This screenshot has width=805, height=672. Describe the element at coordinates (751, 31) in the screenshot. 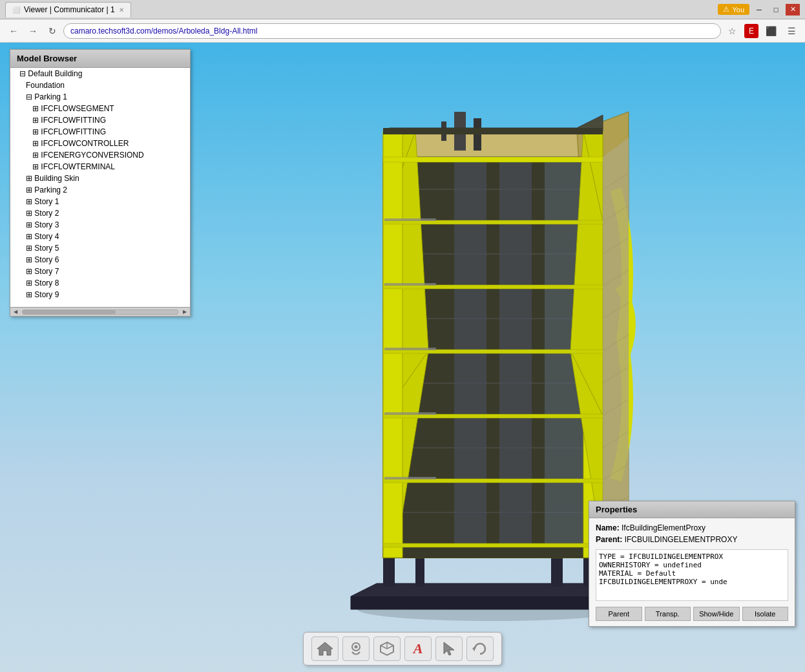

I see `extension-icon: E` at that location.